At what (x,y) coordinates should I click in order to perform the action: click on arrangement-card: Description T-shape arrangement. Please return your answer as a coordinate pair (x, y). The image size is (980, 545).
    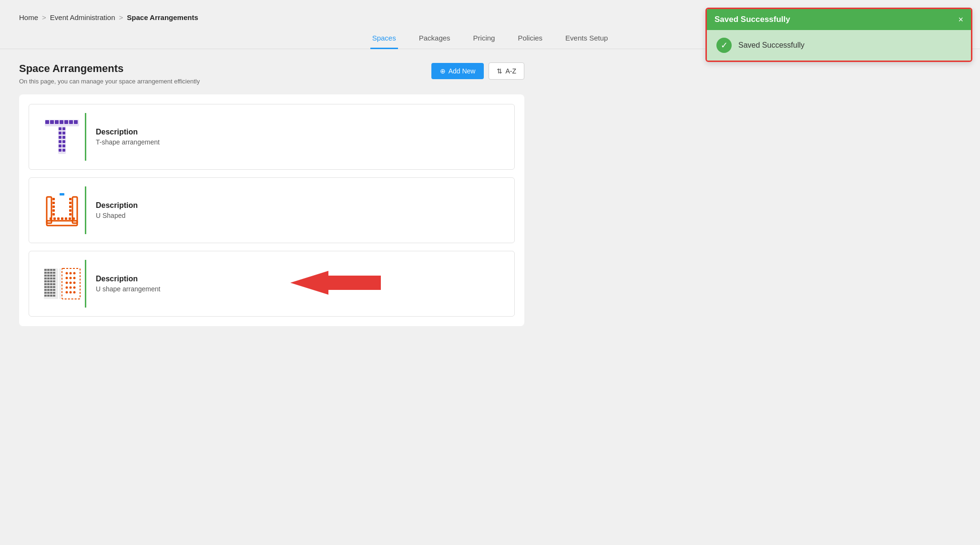
    Looking at the image, I should click on (272, 137).